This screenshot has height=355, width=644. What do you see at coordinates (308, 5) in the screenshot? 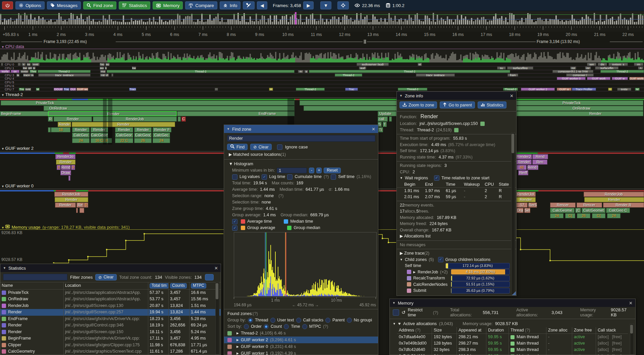
I see `frames-next-button: ▶` at bounding box center [308, 5].